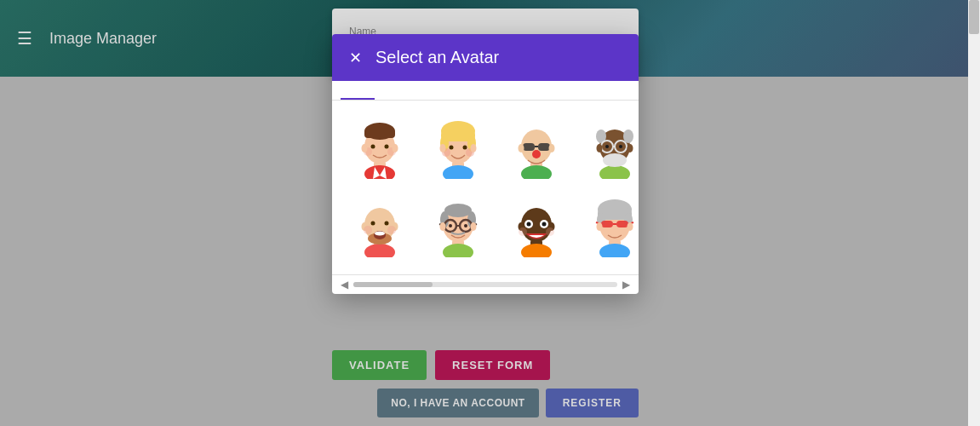 The height and width of the screenshot is (426, 980). Describe the element at coordinates (536, 148) in the screenshot. I see `avatar-3-image` at that location.